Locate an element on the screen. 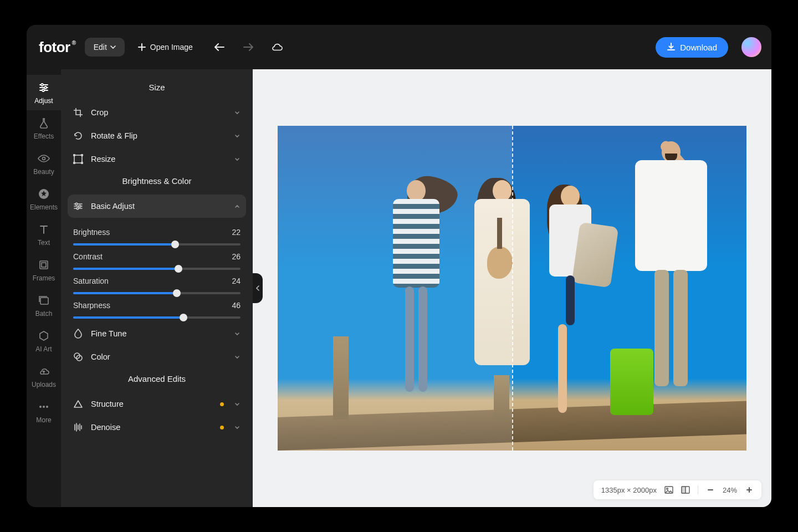  toolrail-text: Text is located at coordinates (44, 234).